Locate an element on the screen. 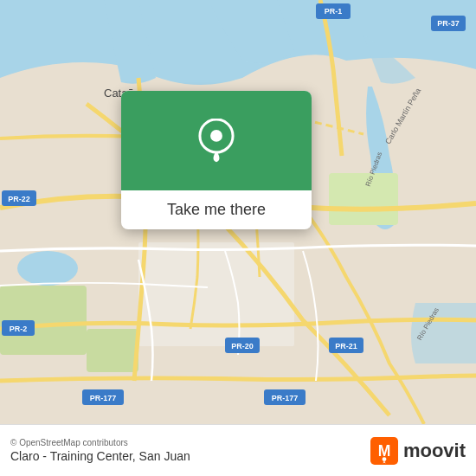 This screenshot has width=476, height=476. svg-text: PR-2 is located at coordinates (19, 329).